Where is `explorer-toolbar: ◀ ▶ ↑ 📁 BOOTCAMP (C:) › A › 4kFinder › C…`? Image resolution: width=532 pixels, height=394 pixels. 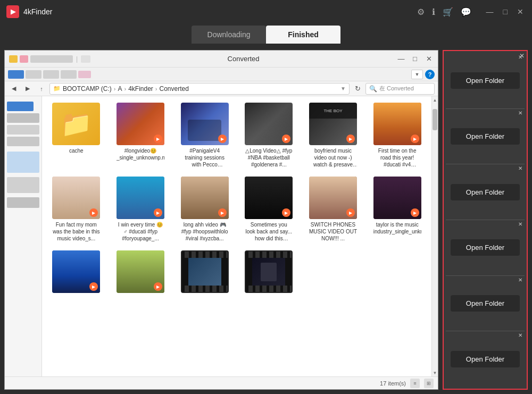 explorer-toolbar: ◀ ▶ ↑ 📁 BOOTCAMP (C:) › A › 4kFinder › C… is located at coordinates (221, 89).